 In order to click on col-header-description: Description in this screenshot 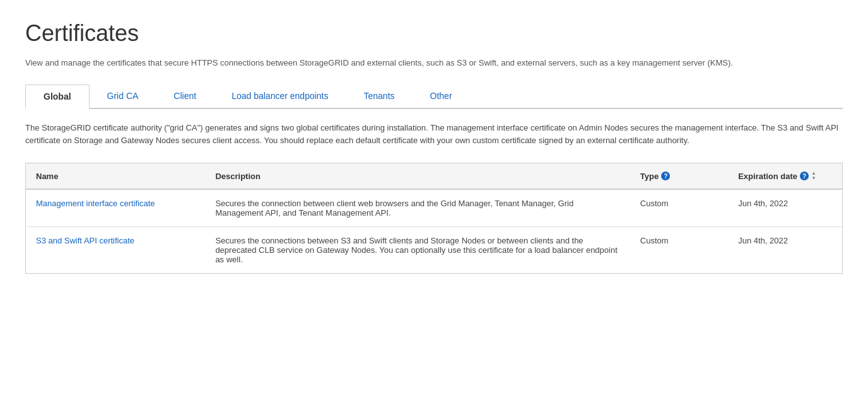, I will do `click(418, 177)`.